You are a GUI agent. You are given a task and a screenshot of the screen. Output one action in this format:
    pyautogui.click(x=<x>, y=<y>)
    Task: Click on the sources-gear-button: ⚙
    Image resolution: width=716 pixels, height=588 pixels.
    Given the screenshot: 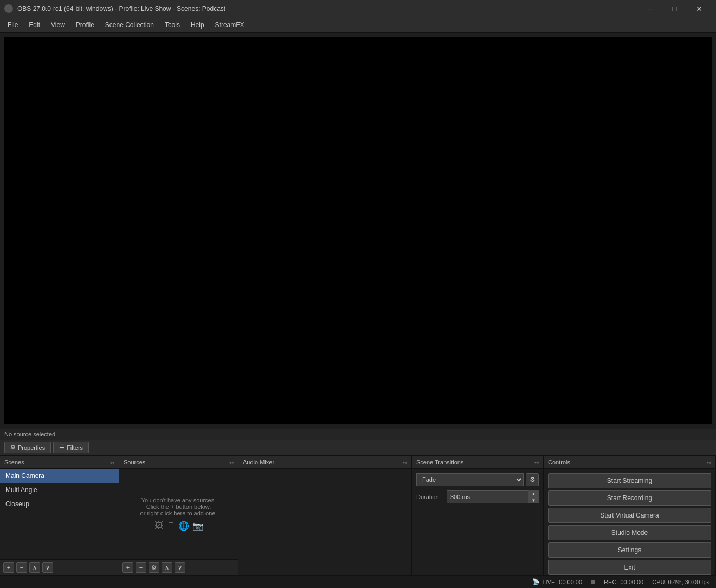 What is the action you would take?
    pyautogui.click(x=154, y=567)
    